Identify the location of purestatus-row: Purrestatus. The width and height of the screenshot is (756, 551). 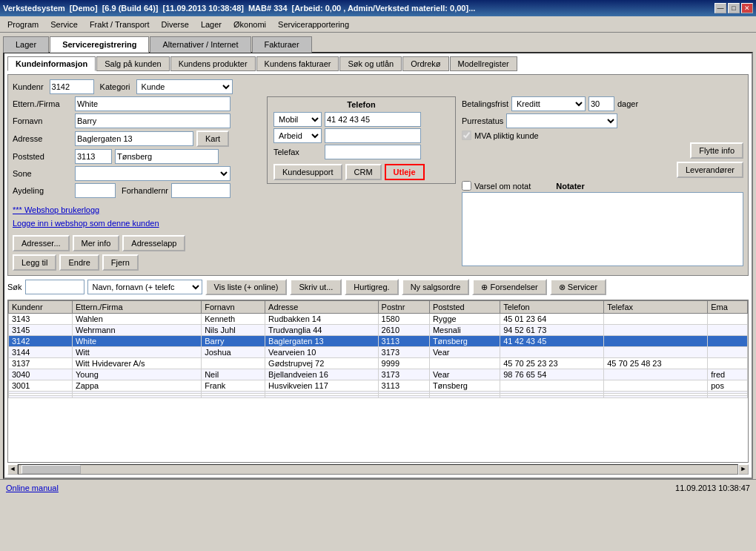
(603, 121).